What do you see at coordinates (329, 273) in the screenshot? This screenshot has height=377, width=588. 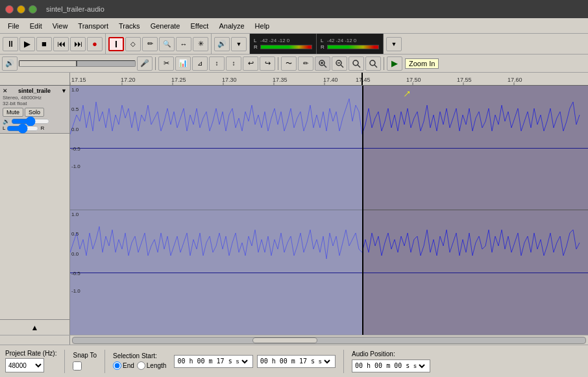 I see `center-line-lower` at bounding box center [329, 273].